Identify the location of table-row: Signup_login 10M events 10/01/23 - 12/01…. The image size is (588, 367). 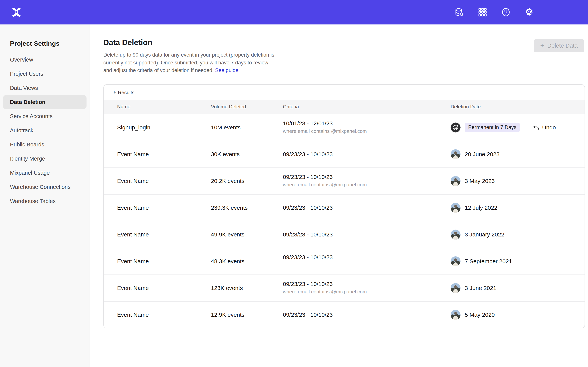
(344, 127).